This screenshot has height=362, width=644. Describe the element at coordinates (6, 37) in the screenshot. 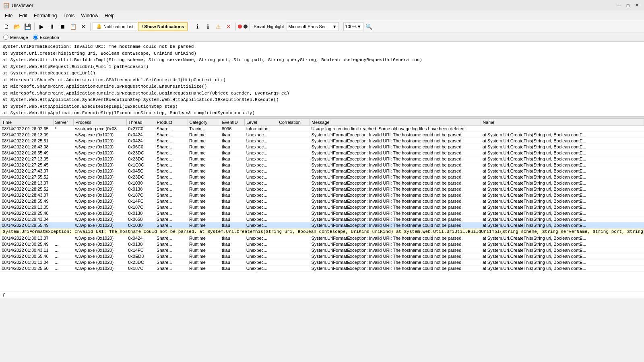

I see `message-radio` at that location.